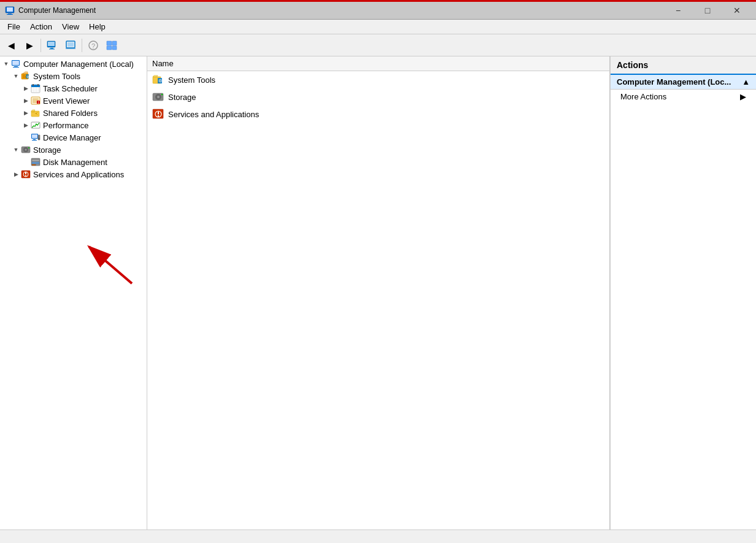 The image size is (756, 543). I want to click on help-button: ?, so click(93, 45).